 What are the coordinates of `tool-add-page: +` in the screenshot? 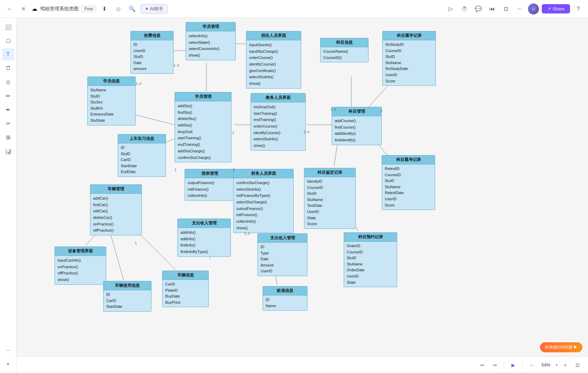 It's located at (8, 364).